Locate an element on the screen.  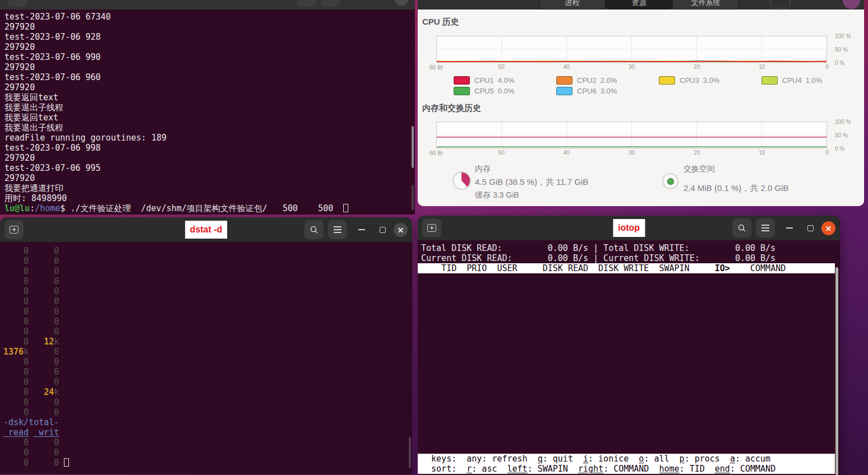
legend-cpu-name: CPU6 is located at coordinates (587, 91).